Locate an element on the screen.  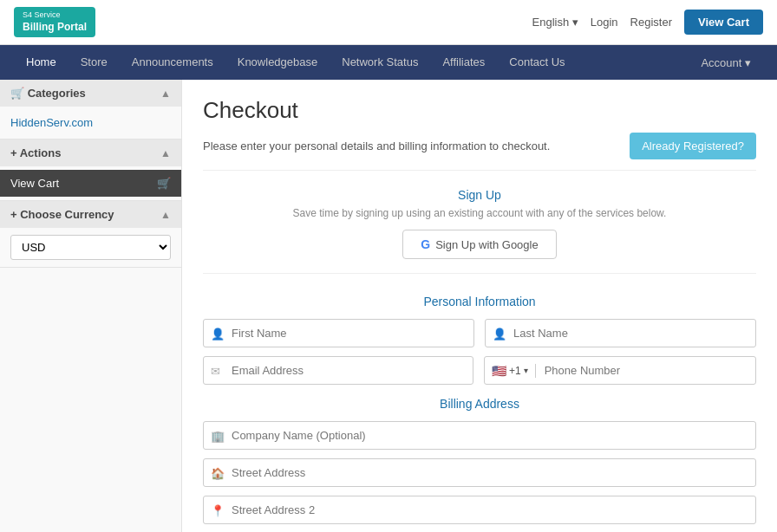
checkout-info-row: Please enter your personal details and b… is located at coordinates (480, 152).